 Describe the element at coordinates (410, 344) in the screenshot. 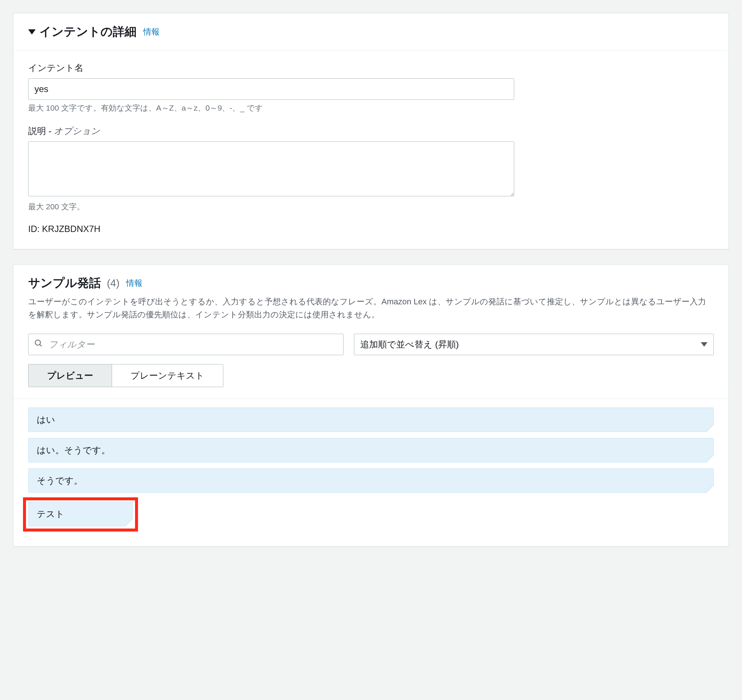

I see `sort-select-value: 追加順で並べ替え (昇順)` at that location.